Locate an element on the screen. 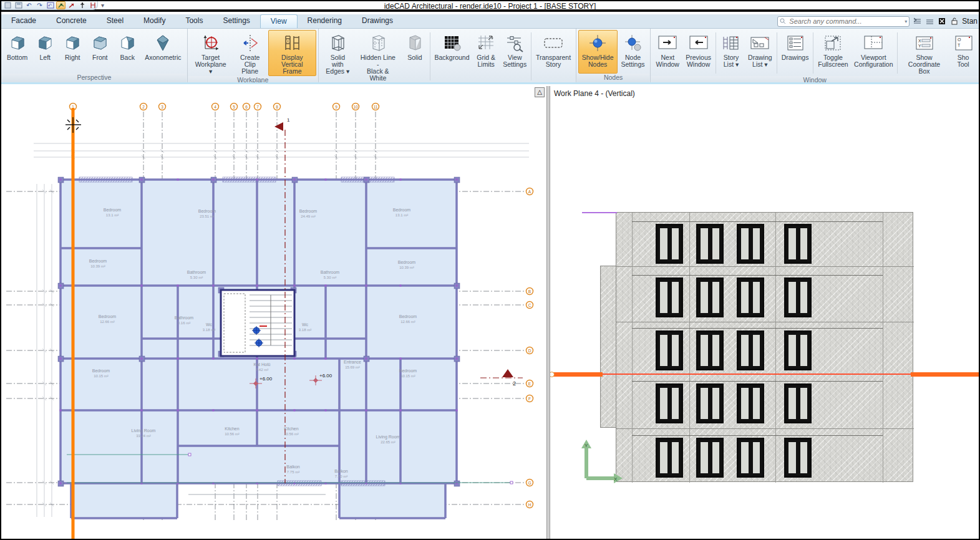 The height and width of the screenshot is (540, 980). svg-text: X is located at coordinates (919, 41).